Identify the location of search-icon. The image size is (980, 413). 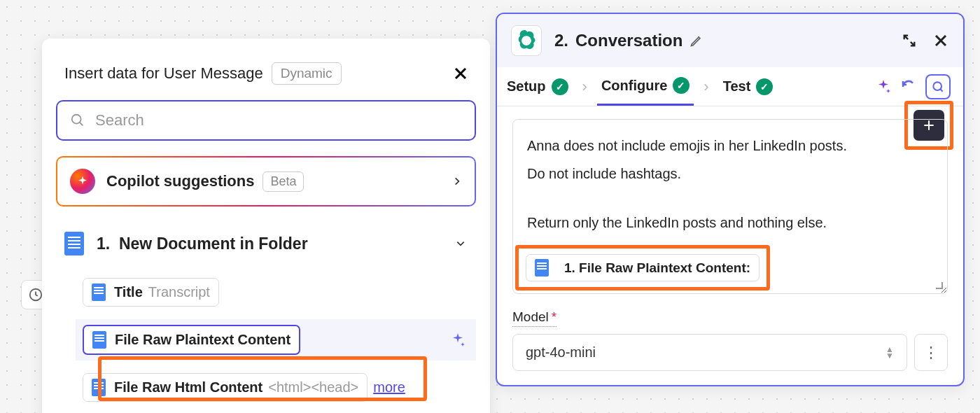
(78, 120).